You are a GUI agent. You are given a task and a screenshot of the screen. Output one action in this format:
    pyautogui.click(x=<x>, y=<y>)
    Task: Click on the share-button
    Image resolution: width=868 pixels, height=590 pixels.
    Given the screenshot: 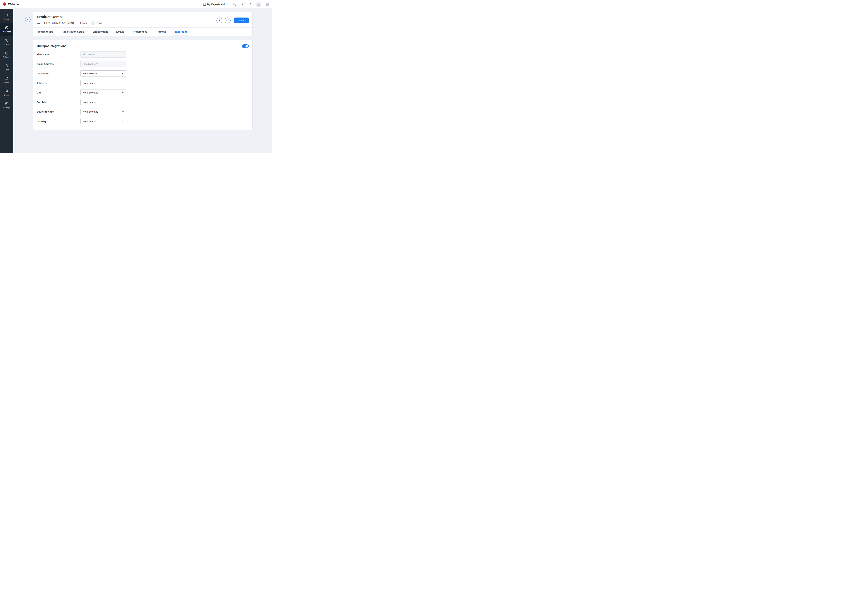 What is the action you would take?
    pyautogui.click(x=227, y=21)
    